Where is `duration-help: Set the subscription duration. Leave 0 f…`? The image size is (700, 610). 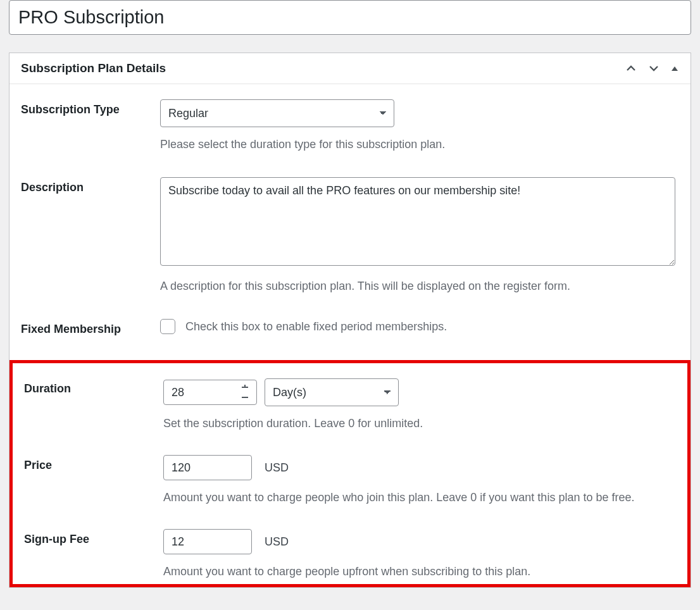 duration-help: Set the subscription duration. Leave 0 f… is located at coordinates (420, 424).